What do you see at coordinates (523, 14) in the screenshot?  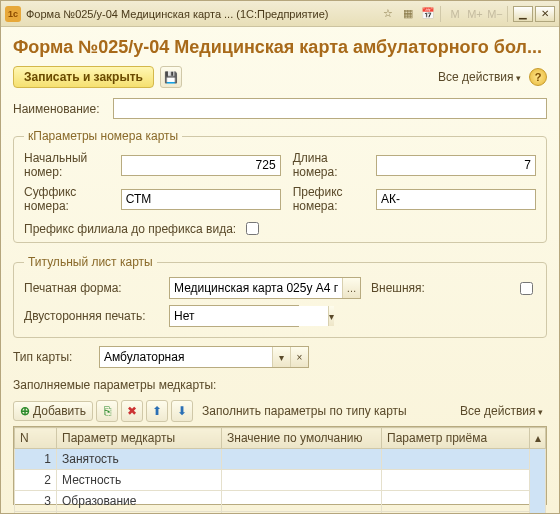 I see `minimize-button: ▁` at bounding box center [523, 14].